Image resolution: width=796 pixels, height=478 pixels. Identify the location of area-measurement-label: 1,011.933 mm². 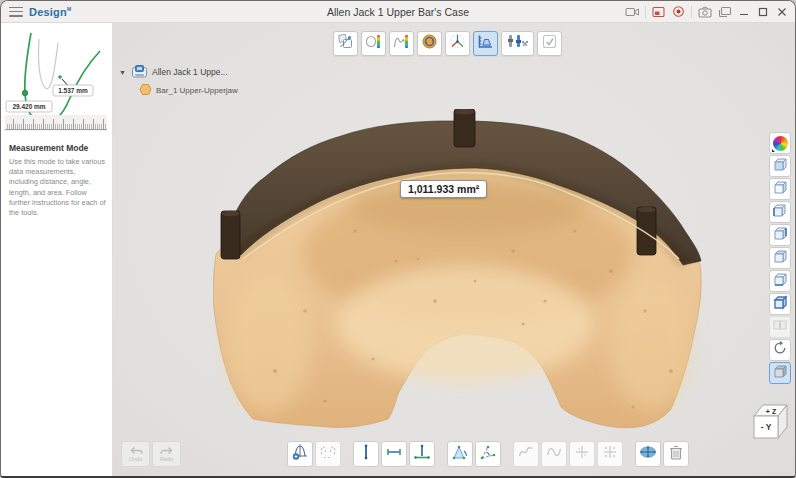
(444, 189).